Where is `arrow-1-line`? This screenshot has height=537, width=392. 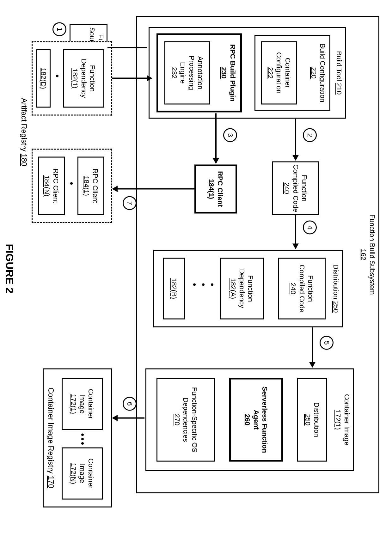
arrow-1-line is located at coordinates (121, 47).